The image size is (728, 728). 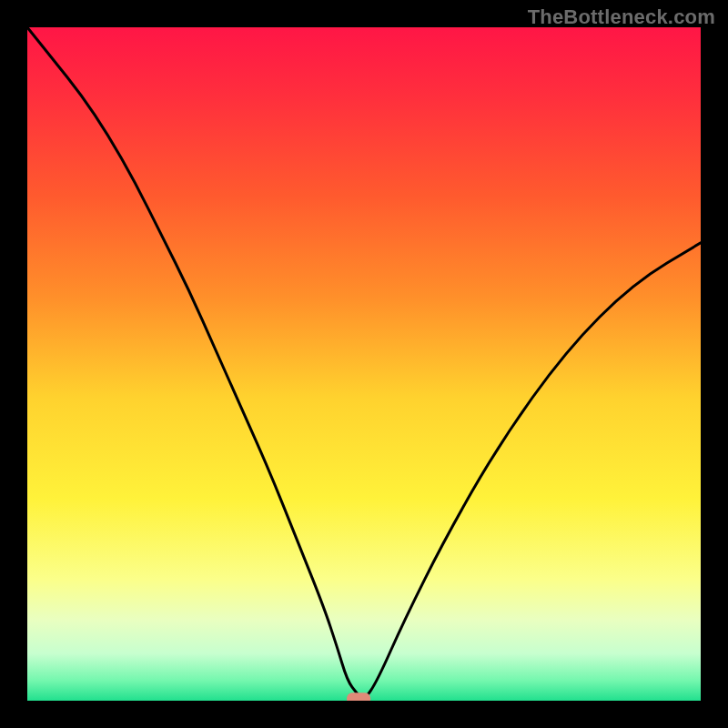 I want to click on watermark-text: TheBottleneck.com, so click(x=622, y=17).